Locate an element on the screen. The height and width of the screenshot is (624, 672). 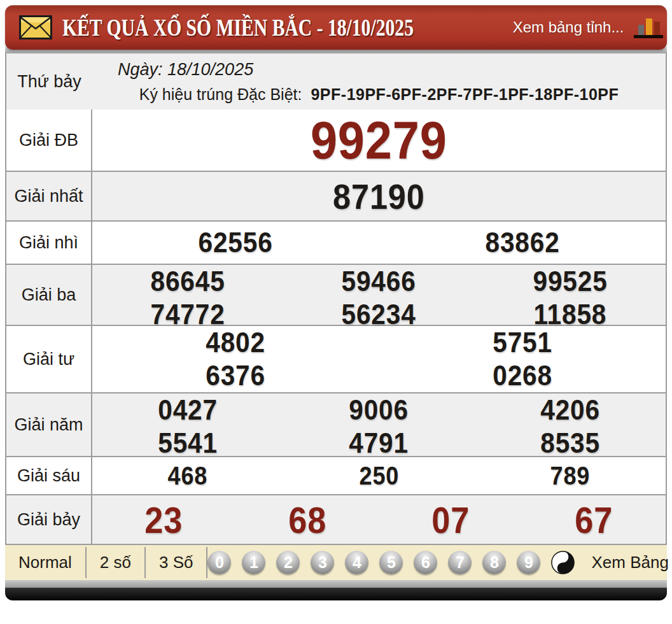
prize-row: Giải nhì6255683862 is located at coordinates (336, 242).